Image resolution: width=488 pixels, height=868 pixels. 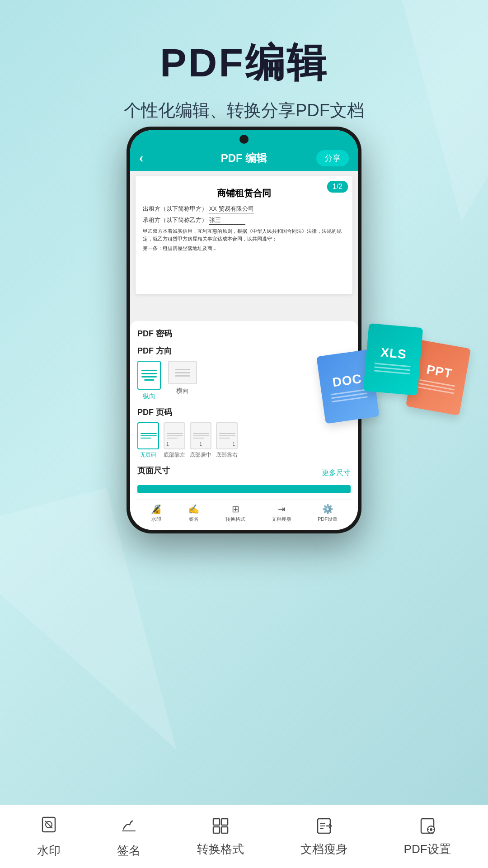 What do you see at coordinates (221, 836) in the screenshot?
I see `toolbar-convert: 转换格式` at bounding box center [221, 836].